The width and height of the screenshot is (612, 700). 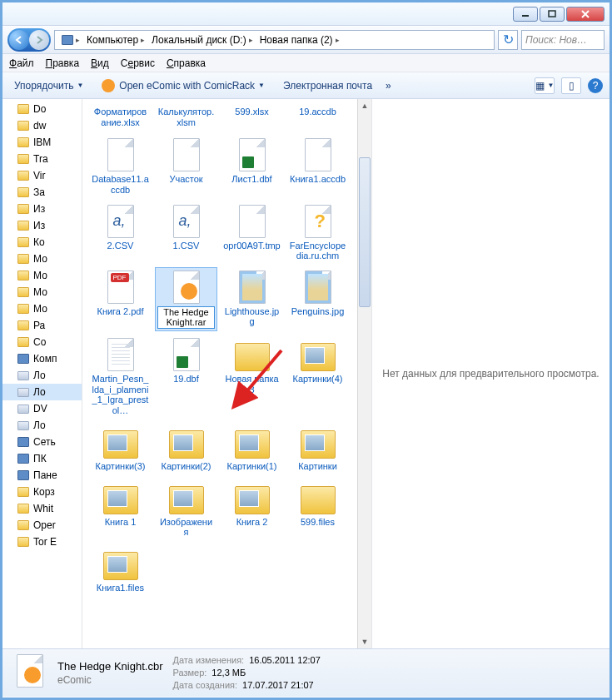 What do you see at coordinates (42, 459) in the screenshot?
I see `sidebar-item: ПК` at bounding box center [42, 459].